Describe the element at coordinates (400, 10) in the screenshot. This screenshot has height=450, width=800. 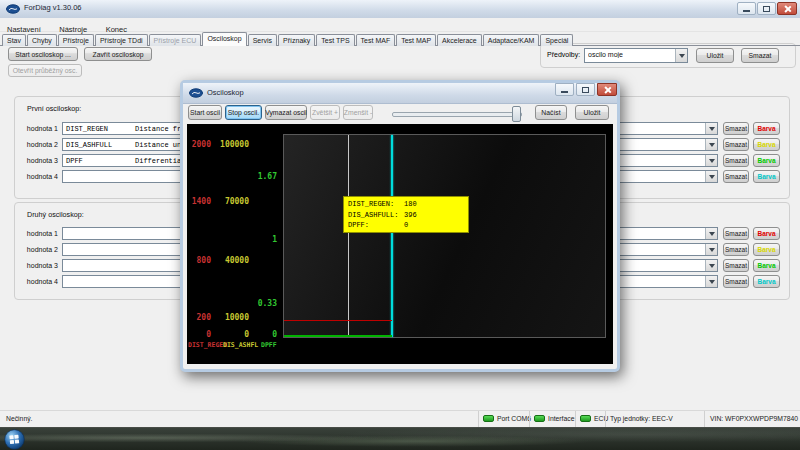
I see `main-titlebar: ForDiag v1.30.06` at that location.